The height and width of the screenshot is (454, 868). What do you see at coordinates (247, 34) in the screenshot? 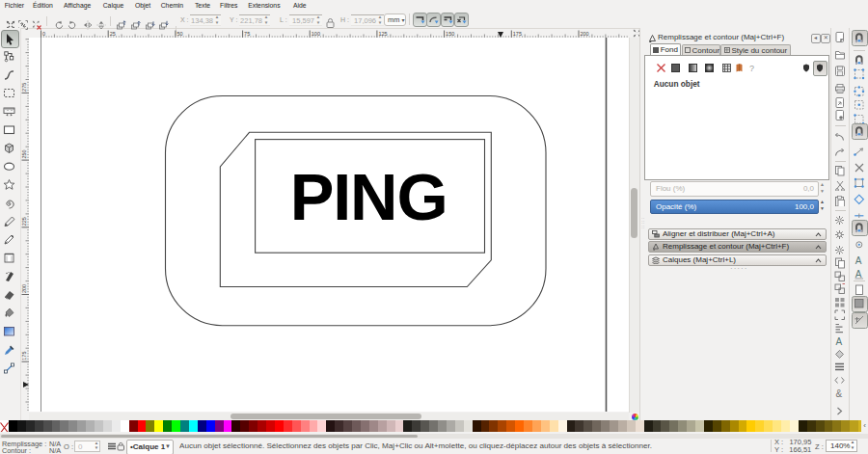
I see `svg-text: 75` at bounding box center [247, 34].